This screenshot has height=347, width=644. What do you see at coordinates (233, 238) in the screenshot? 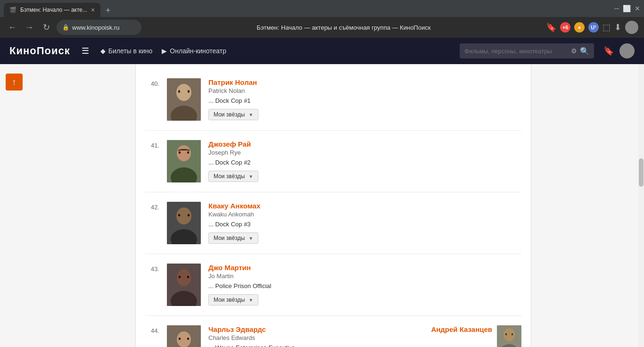
I see `stars-dropdown-42: Мои звёзды ▼` at bounding box center [233, 238].